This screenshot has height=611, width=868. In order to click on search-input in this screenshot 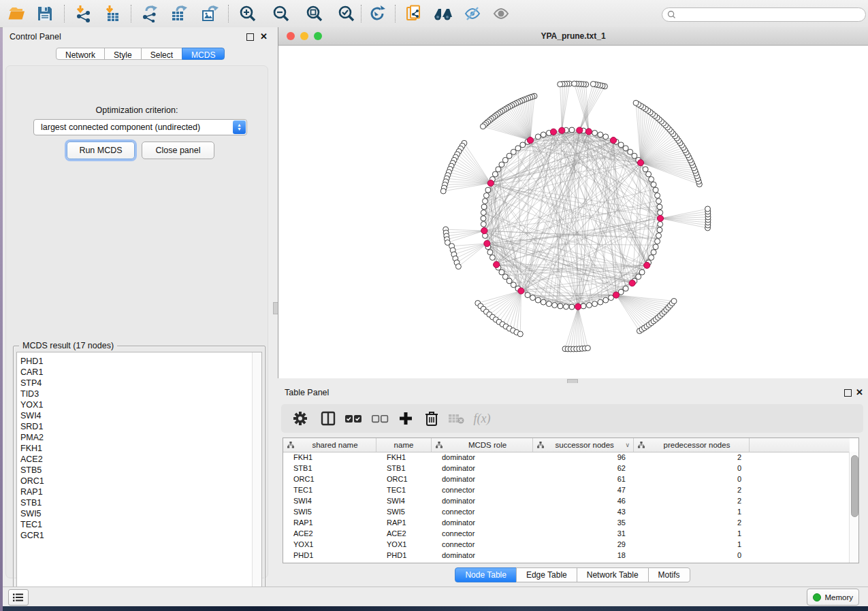, I will do `click(765, 15)`.